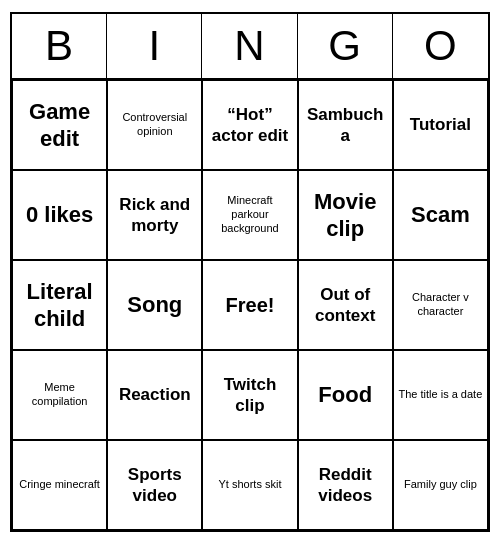  What do you see at coordinates (250, 395) in the screenshot?
I see `bingo-cell-17: Twitch clip` at bounding box center [250, 395].